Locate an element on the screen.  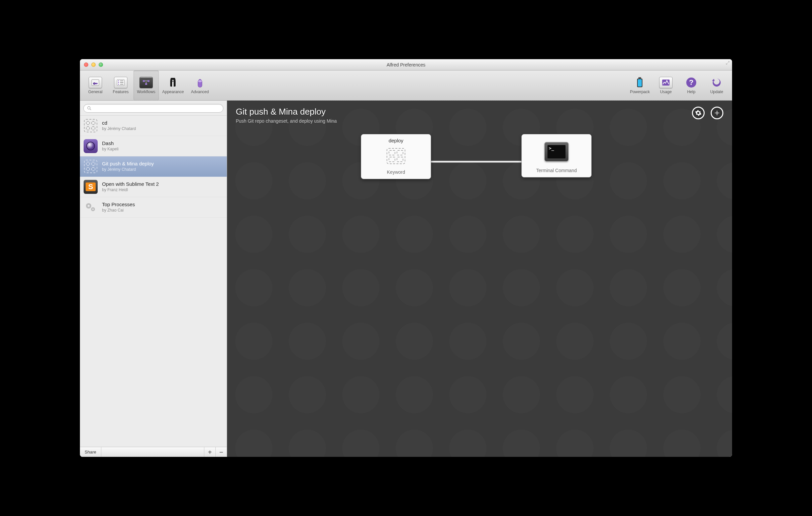
toolbar-general-label: General is located at coordinates (95, 93).